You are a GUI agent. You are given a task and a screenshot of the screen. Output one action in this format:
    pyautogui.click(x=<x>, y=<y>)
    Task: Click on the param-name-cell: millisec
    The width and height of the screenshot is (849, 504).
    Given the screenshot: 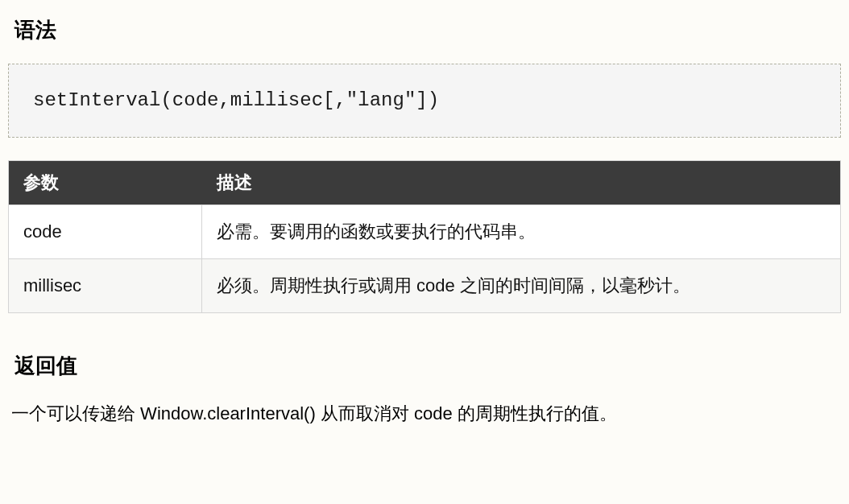 What is the action you would take?
    pyautogui.click(x=106, y=285)
    